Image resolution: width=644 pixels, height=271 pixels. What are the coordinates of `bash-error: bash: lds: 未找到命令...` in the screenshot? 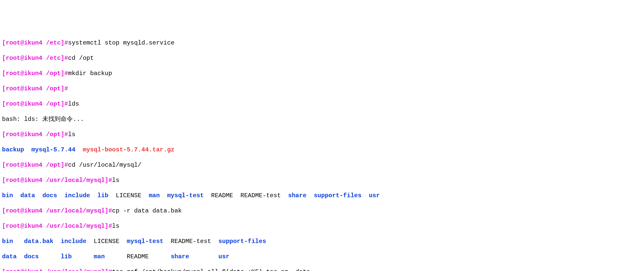 It's located at (322, 119).